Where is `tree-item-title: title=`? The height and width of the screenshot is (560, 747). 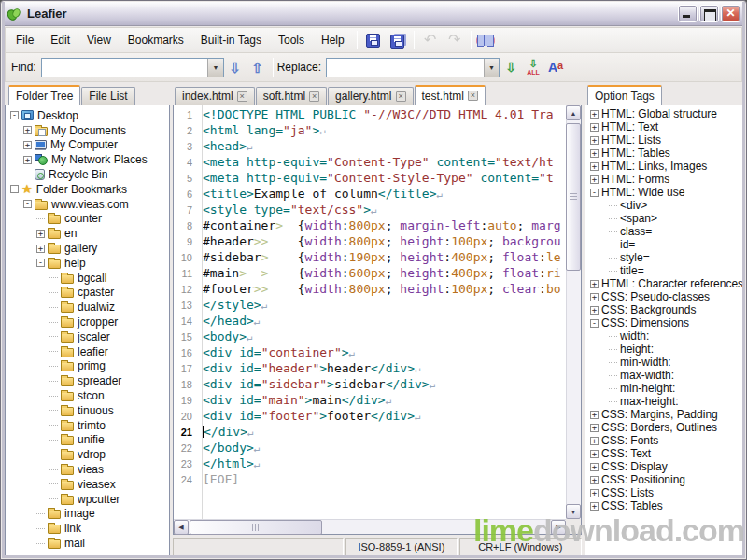
tree-item-title: title= is located at coordinates (666, 271).